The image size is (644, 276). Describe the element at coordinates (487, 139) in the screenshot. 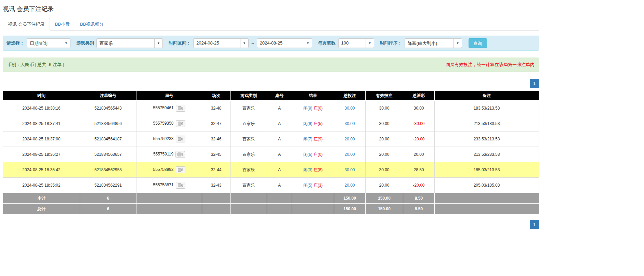

I see `note-cell: 233.53/213.53` at that location.